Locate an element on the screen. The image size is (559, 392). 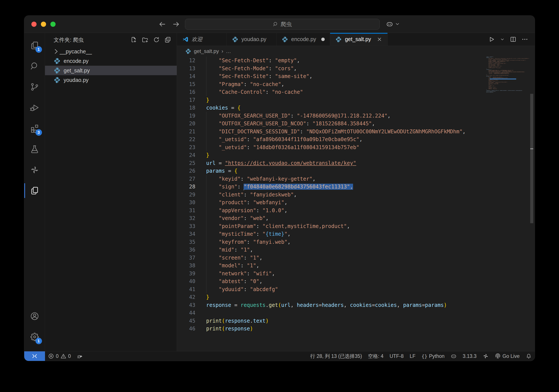
activity-item-extensions: 3 is located at coordinates (35, 128).